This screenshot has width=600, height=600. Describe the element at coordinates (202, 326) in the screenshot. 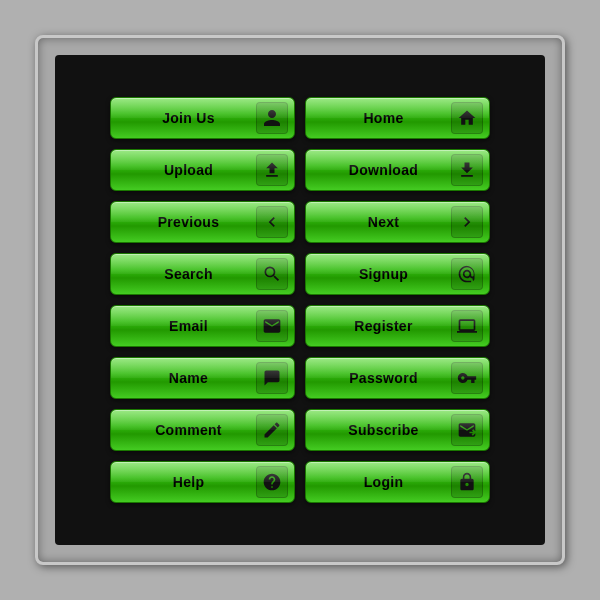

I see `btn-email: Email` at that location.